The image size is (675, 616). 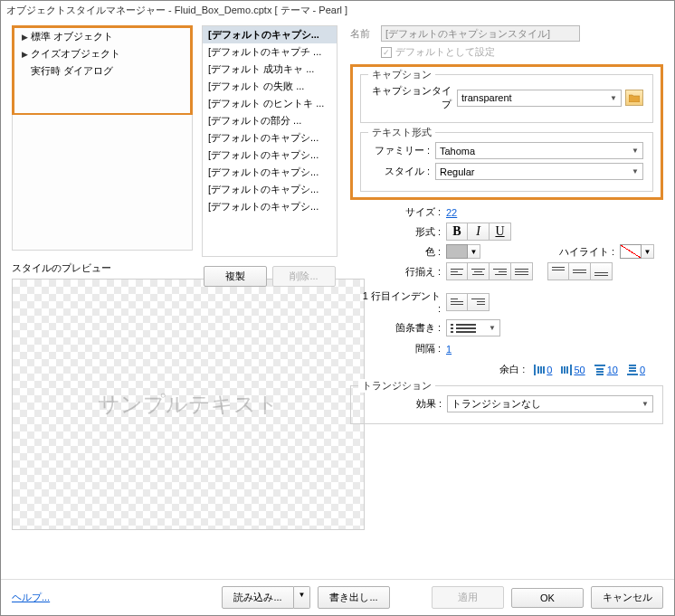 What do you see at coordinates (414, 98) in the screenshot?
I see `caption-type-label: キャプションタイプ` at bounding box center [414, 98].